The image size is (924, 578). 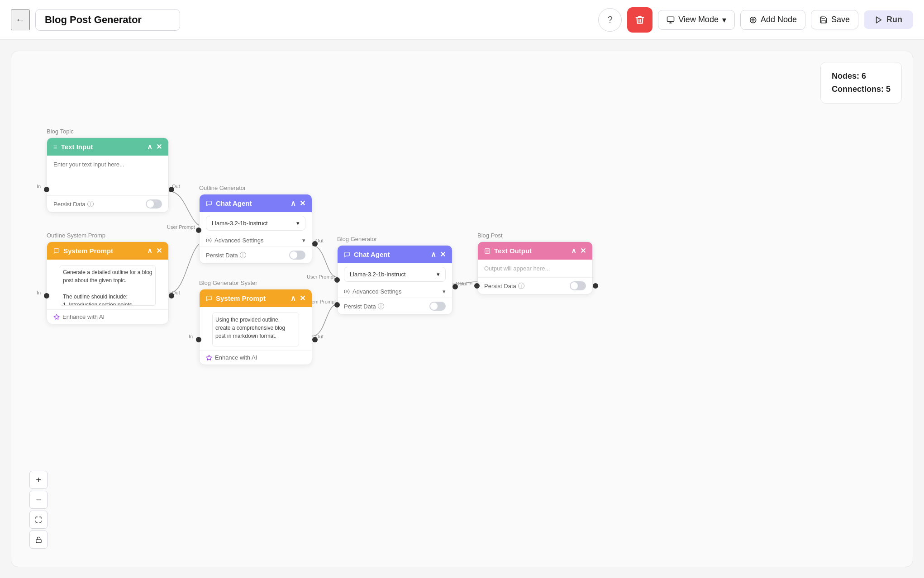 What do you see at coordinates (108, 175) in the screenshot?
I see `text-input-node: ≡ Text Input ∧ ✕ Persist Data i` at bounding box center [108, 175].